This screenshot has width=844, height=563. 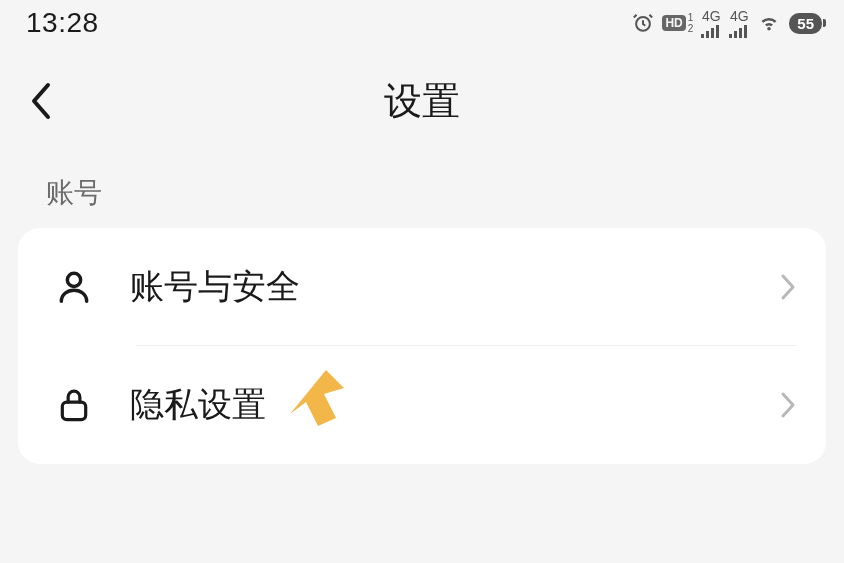 I want to click on status-bar: 13:28 HD 1 2 4G 4G 55, so click(x=422, y=22).